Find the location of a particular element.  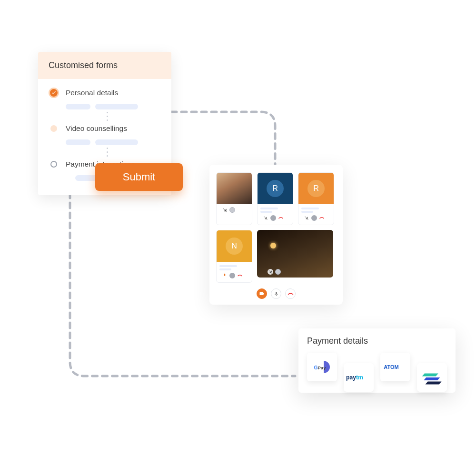

svg-text: ATOM is located at coordinates (391, 367).